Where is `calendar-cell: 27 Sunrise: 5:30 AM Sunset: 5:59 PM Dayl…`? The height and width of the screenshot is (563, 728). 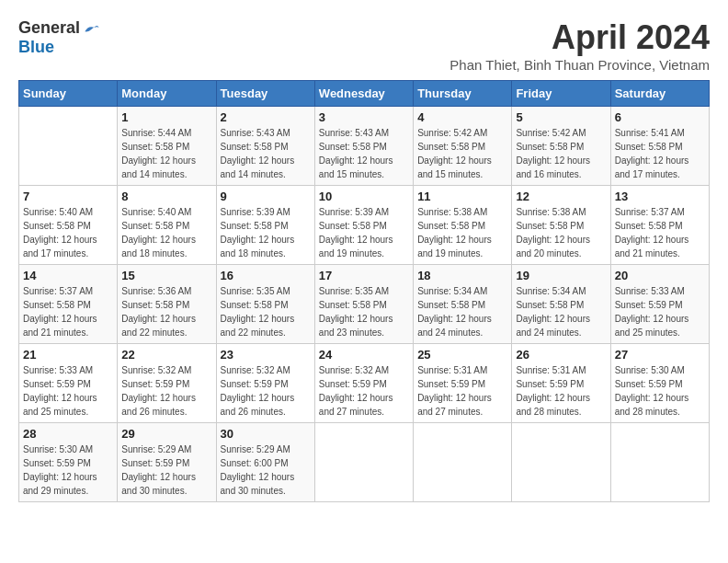 calendar-cell: 27 Sunrise: 5:30 AM Sunset: 5:59 PM Dayl… is located at coordinates (660, 384).